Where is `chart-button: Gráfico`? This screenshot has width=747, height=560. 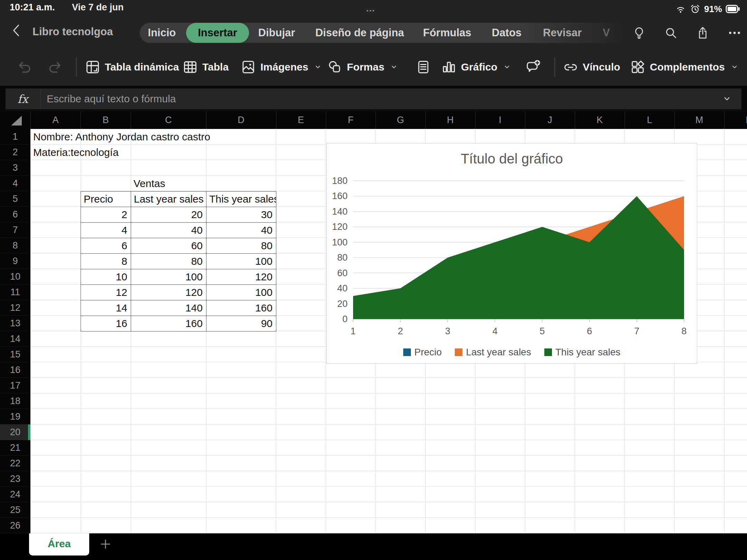
chart-button: Gráfico is located at coordinates (477, 67).